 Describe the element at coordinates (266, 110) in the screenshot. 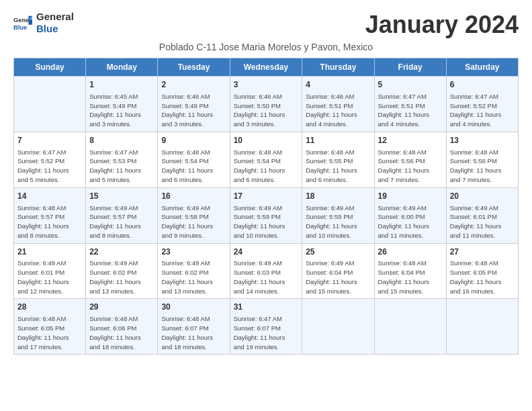

I see `day-info: Sunrise: 6:46 AM Sunset: 5:50 PM Dayligh…` at that location.